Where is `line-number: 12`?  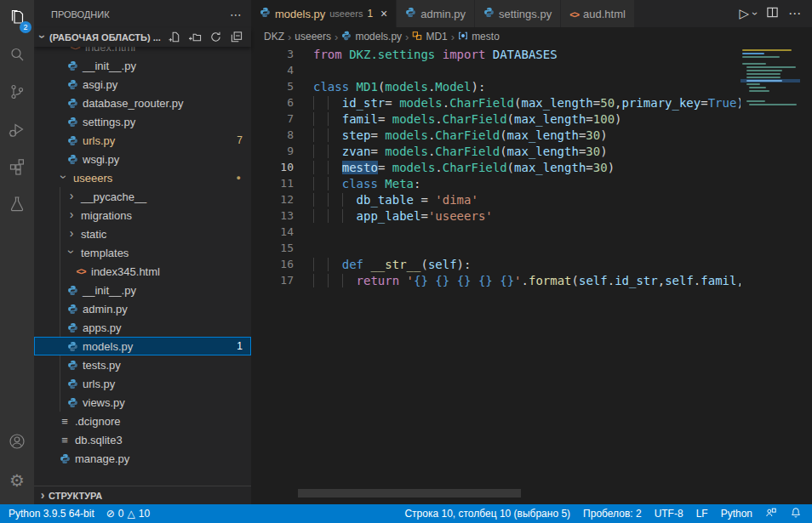 line-number: 12 is located at coordinates (272, 199).